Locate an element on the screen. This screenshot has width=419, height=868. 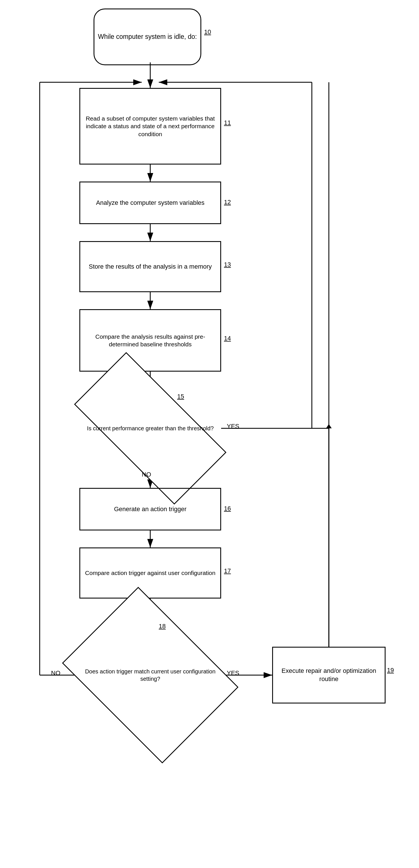
ref-12: 12 is located at coordinates (227, 202).